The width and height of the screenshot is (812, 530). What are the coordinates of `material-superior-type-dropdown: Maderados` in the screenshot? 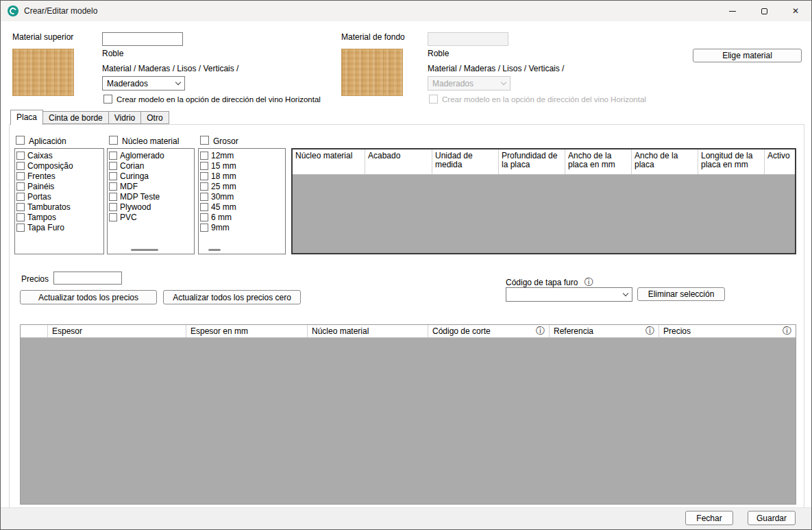 It's located at (144, 84).